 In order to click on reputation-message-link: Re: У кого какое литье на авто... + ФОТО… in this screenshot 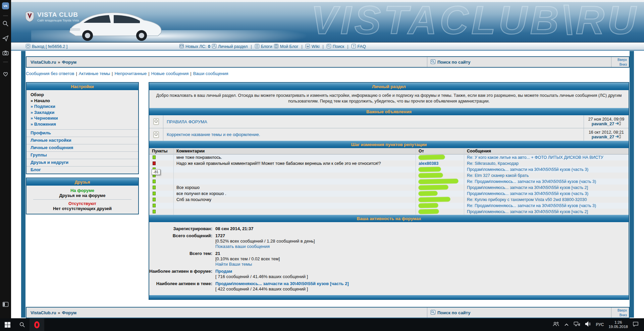, I will do `click(535, 157)`.